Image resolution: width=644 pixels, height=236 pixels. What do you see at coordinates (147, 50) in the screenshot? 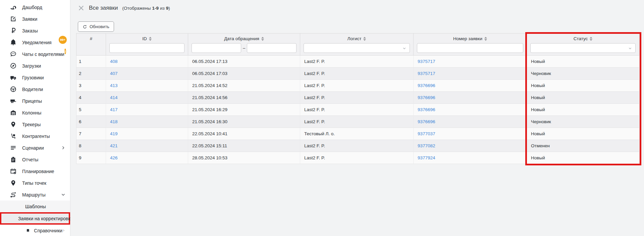
I see `filter-cell-id` at bounding box center [147, 50].